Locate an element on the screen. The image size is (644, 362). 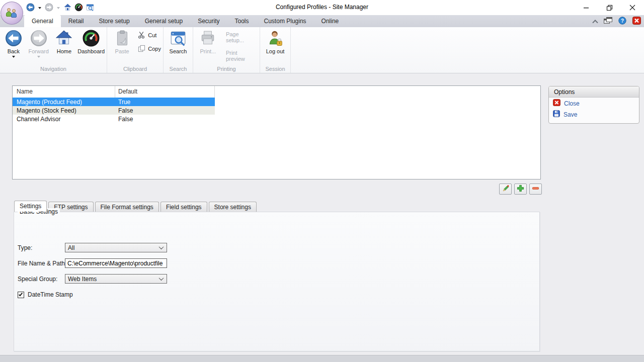
ribbon-group-search: Search Search is located at coordinates (178, 50).